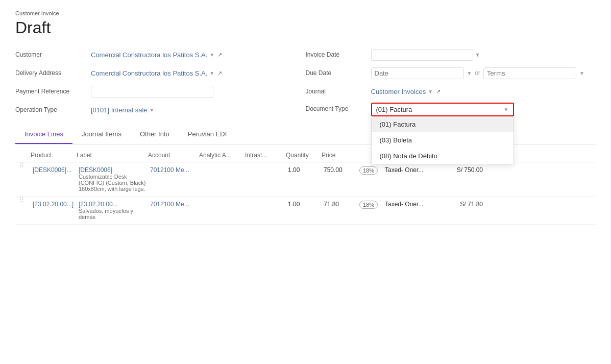 The width and height of the screenshot is (611, 364). I want to click on doc-type-field: (01) Factura ▼, so click(443, 109).